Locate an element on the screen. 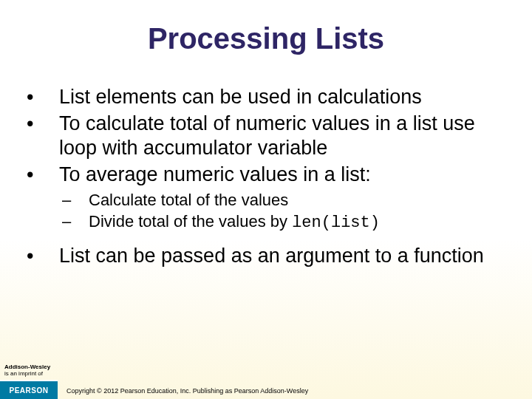 This screenshot has width=532, height=399. imprint-text: Addison-Wesley is an imprint of is located at coordinates (27, 371).